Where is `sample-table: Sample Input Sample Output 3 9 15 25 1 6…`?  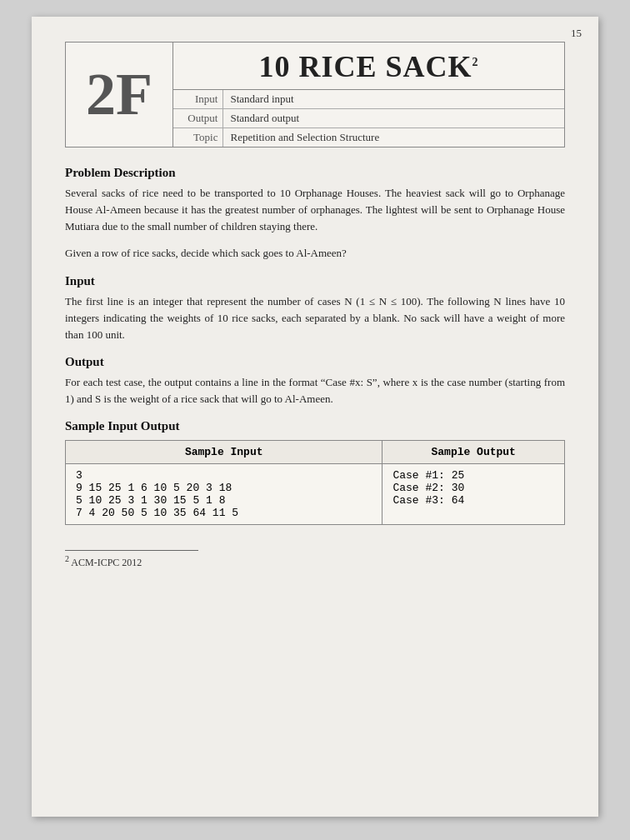 sample-table: Sample Input Sample Output 3 9 15 25 1 6… is located at coordinates (315, 482).